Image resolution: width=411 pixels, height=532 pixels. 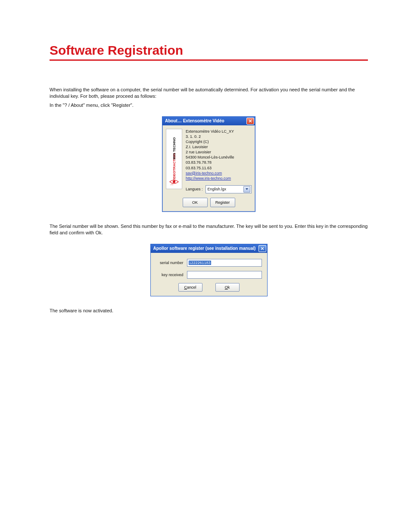 I want to click on about-line4: Z.I. Lavoisier, so click(x=219, y=147).